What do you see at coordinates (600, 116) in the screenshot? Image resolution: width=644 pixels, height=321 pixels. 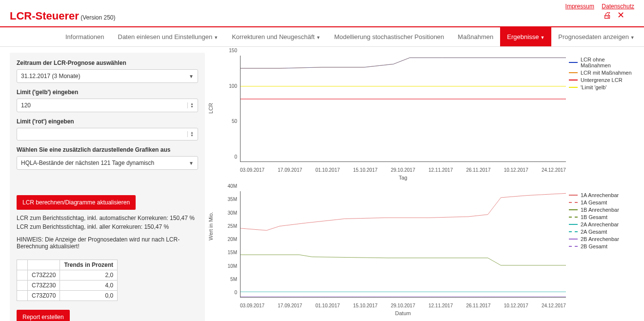 I see `chart1-legend: LCR ohne MaßnahmenLCR mit MaßnahmenUnter…` at bounding box center [600, 116].